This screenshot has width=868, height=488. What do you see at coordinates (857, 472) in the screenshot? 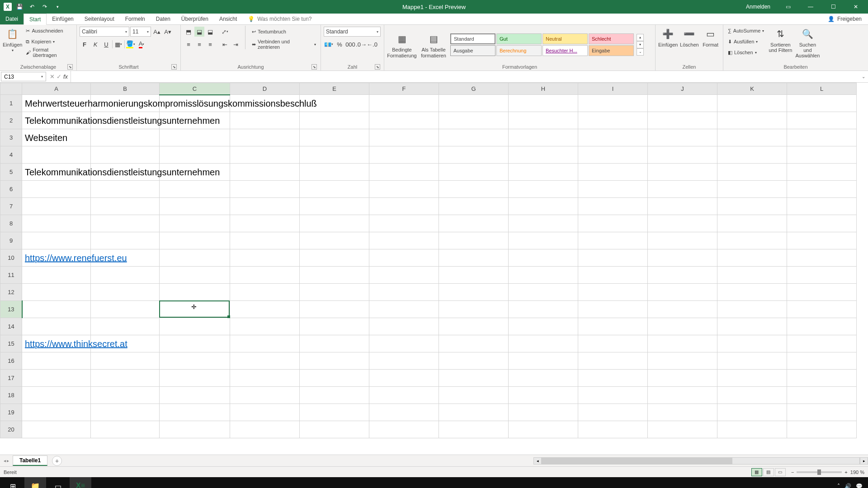
I see `zoom-level: 190 %` at bounding box center [857, 472].